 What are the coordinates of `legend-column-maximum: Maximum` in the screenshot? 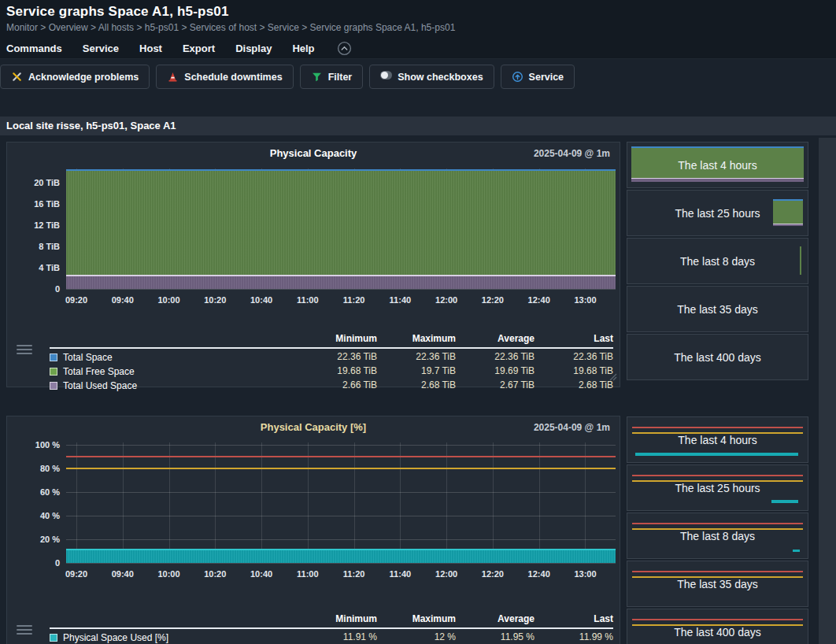 It's located at (416, 340).